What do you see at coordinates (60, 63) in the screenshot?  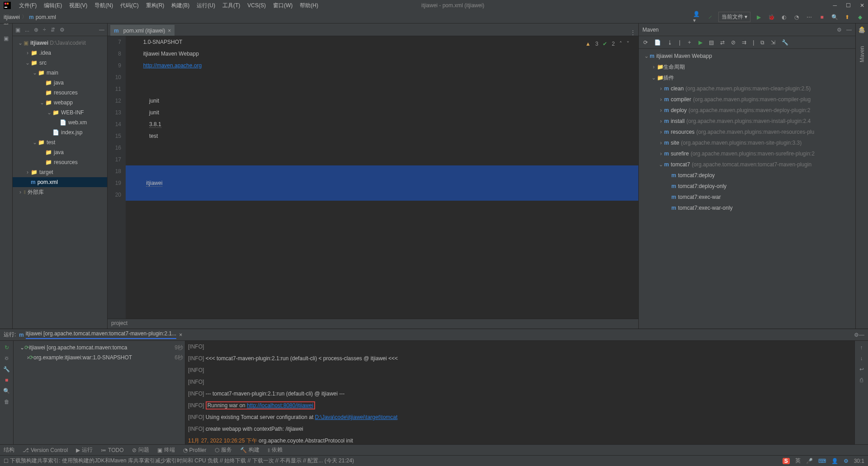 I see `tree-node-src: ⌄📁src` at bounding box center [60, 63].